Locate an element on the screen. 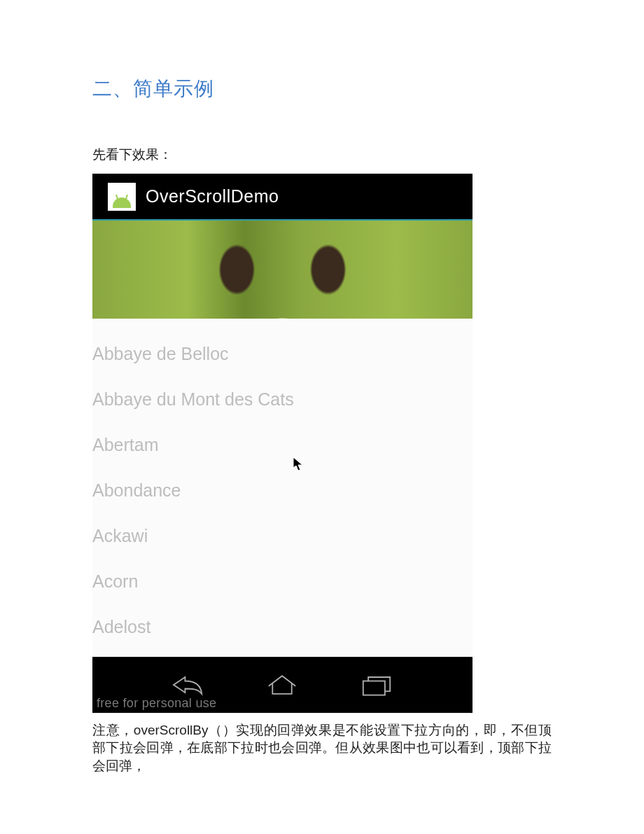 Image resolution: width=644 pixels, height=834 pixels. list-item: Ackawi is located at coordinates (283, 536).